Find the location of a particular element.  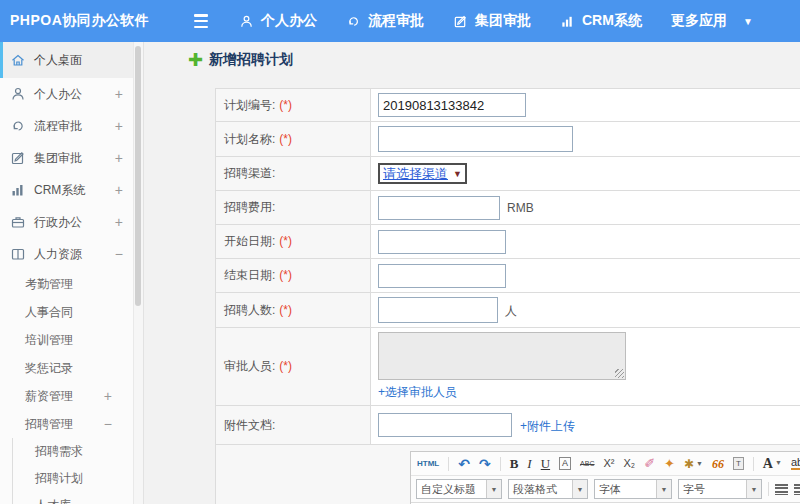

bold-icon: B is located at coordinates (514, 464).